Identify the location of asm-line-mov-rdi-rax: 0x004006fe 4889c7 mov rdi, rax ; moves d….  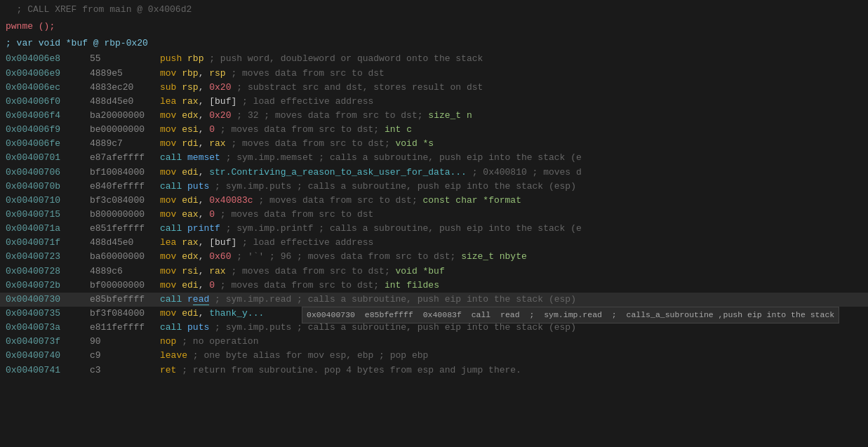
(434, 144).